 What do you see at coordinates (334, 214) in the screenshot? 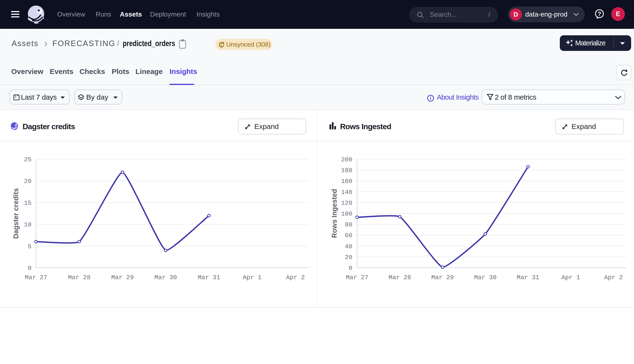
I see `svg-text: Rows Ingested` at bounding box center [334, 214].